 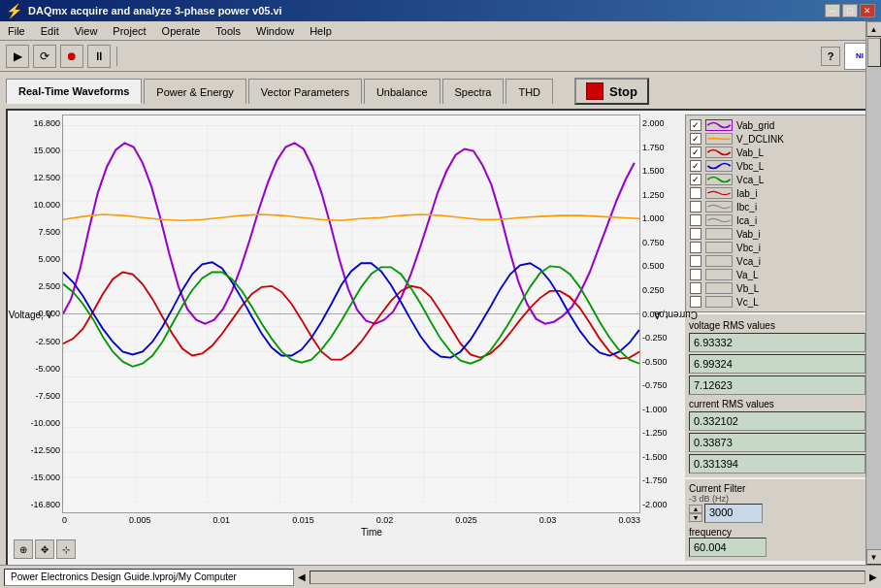 What do you see at coordinates (696, 518) in the screenshot?
I see `filter-decrement: ▼` at bounding box center [696, 518].